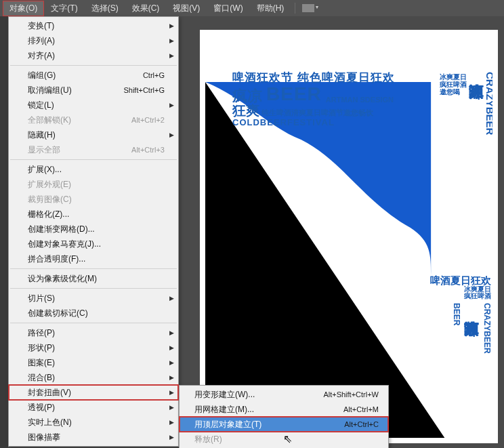  I want to click on object-menu-item-5: 取消编组(U)Shift+Ctrl+G, so click(93, 90).